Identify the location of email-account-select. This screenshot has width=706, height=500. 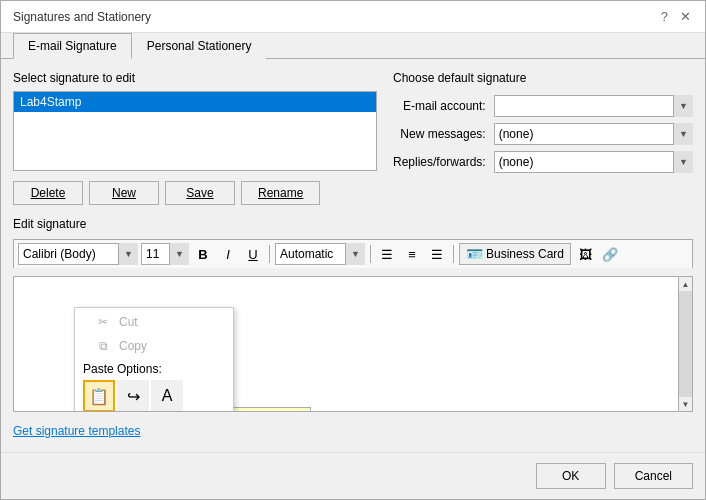
(594, 106).